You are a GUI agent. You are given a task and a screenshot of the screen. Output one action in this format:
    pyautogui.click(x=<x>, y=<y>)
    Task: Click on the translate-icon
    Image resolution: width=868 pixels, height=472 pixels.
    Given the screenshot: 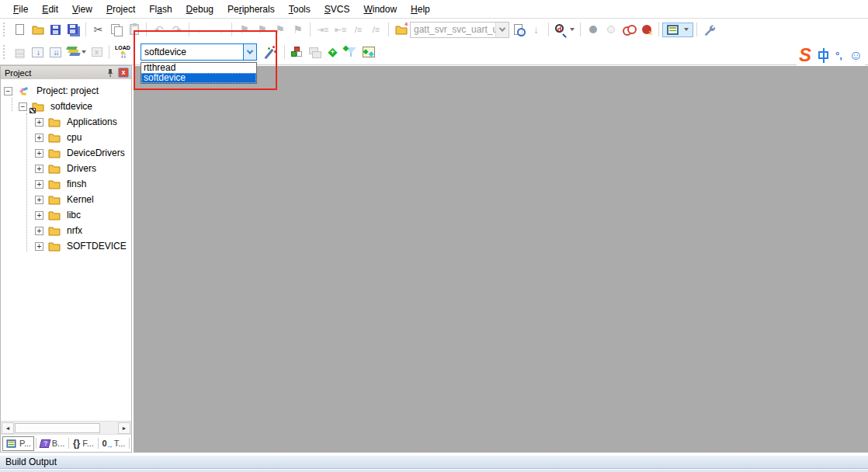 What is the action you would take?
    pyautogui.click(x=20, y=52)
    